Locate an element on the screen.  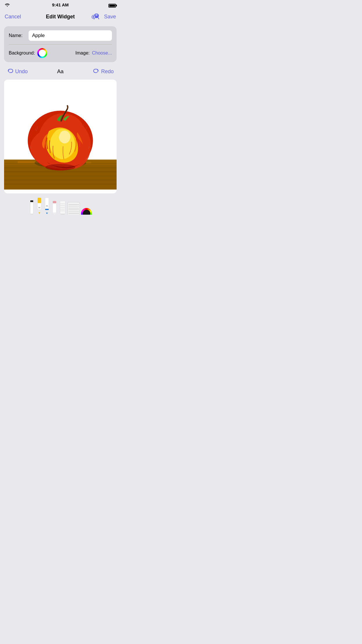
drawing-canvas is located at coordinates (60, 136).